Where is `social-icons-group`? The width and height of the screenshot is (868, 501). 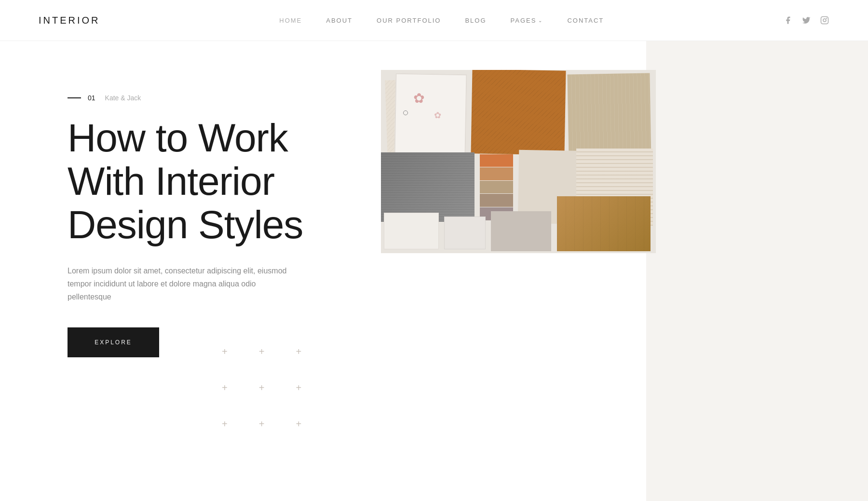 social-icons-group is located at coordinates (806, 20).